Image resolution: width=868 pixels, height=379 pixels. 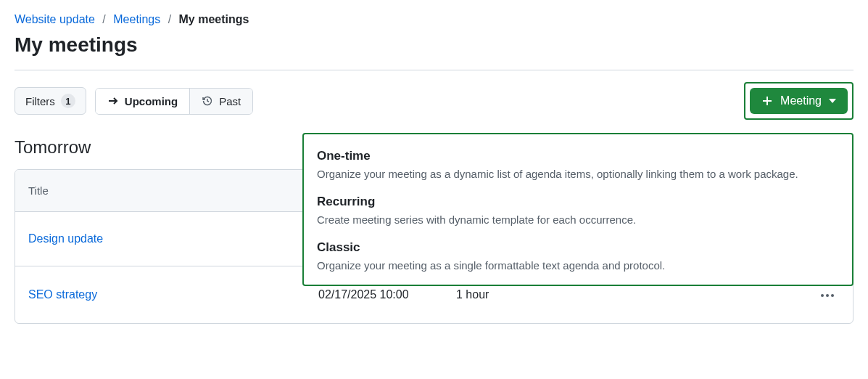 What do you see at coordinates (142, 102) in the screenshot?
I see `upcoming-tab: Upcoming` at bounding box center [142, 102].